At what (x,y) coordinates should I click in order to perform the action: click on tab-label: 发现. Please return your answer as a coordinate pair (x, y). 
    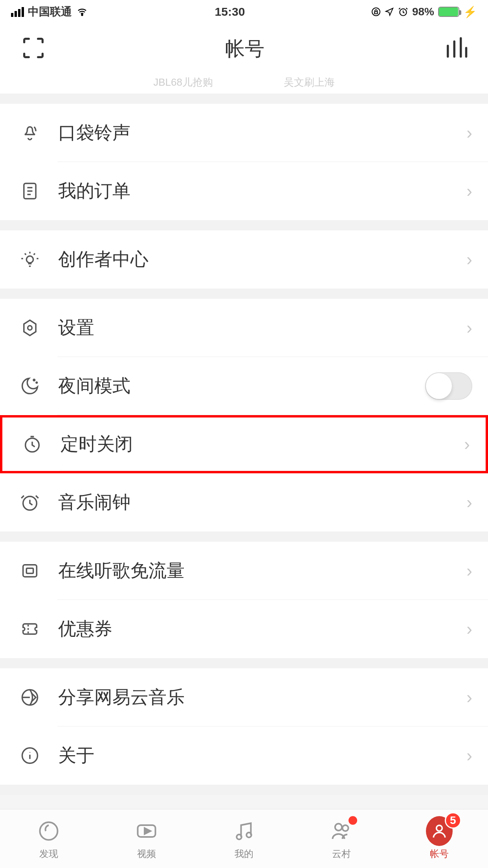
    Looking at the image, I should click on (49, 854).